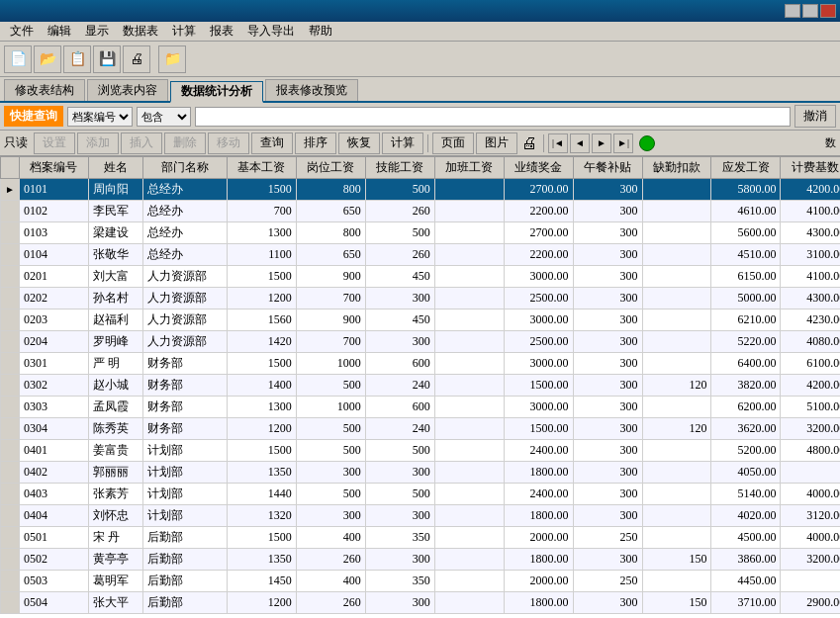 The width and height of the screenshot is (840, 618). Describe the element at coordinates (421, 429) in the screenshot. I see `table-row: 0304陈秀英财务部12005002401500.003001203620.00…` at that location.